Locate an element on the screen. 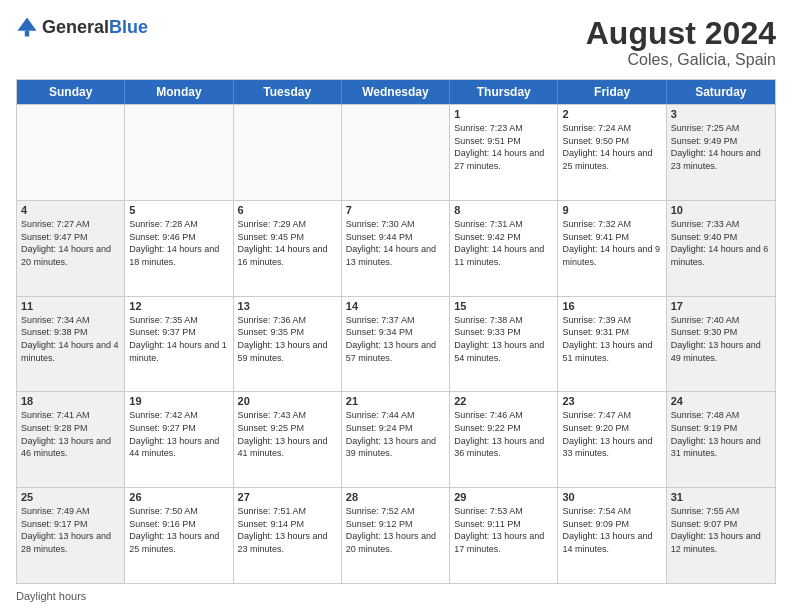  calendar-cell: 26Sunrise: 7:50 AMSunset: 9:16 PMDayligh… is located at coordinates (179, 536).